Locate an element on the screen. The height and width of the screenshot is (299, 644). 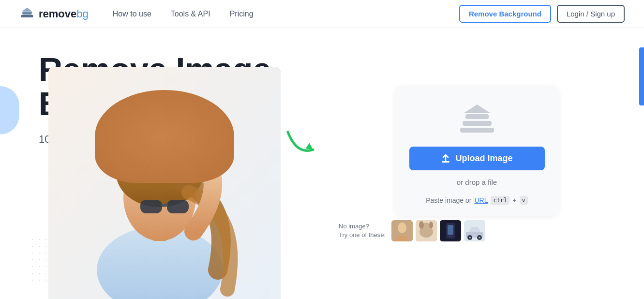
blue-side-bar is located at coordinates (642, 76).